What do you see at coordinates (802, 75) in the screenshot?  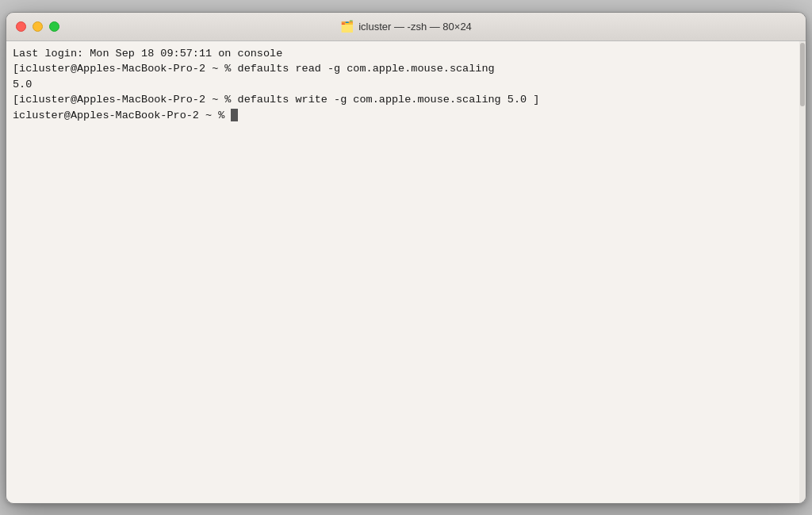 I see `scrollbar-thumb` at bounding box center [802, 75].